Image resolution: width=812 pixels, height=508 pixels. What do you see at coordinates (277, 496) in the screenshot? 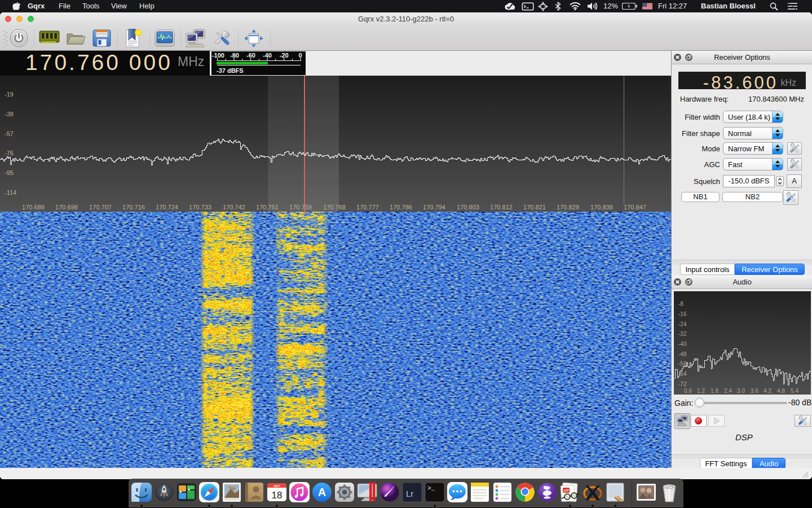
I see `svg-text: 18` at bounding box center [277, 496].